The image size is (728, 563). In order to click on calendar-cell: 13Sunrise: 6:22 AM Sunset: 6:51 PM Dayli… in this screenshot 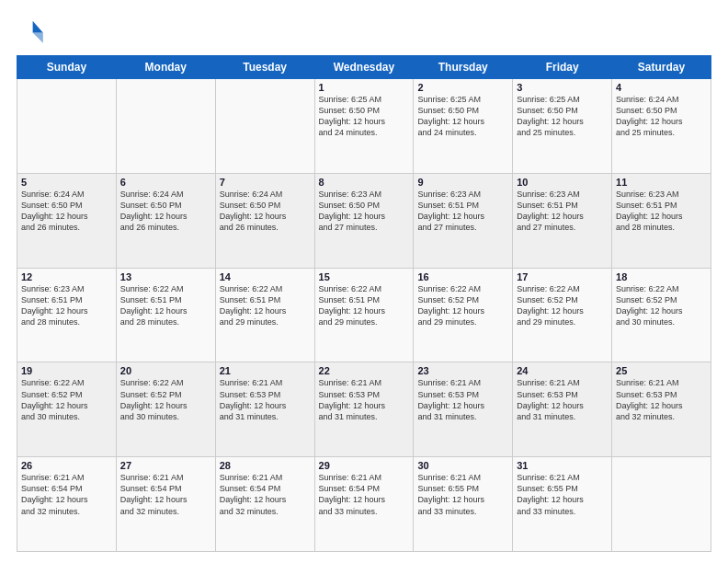, I will do `click(165, 315)`.